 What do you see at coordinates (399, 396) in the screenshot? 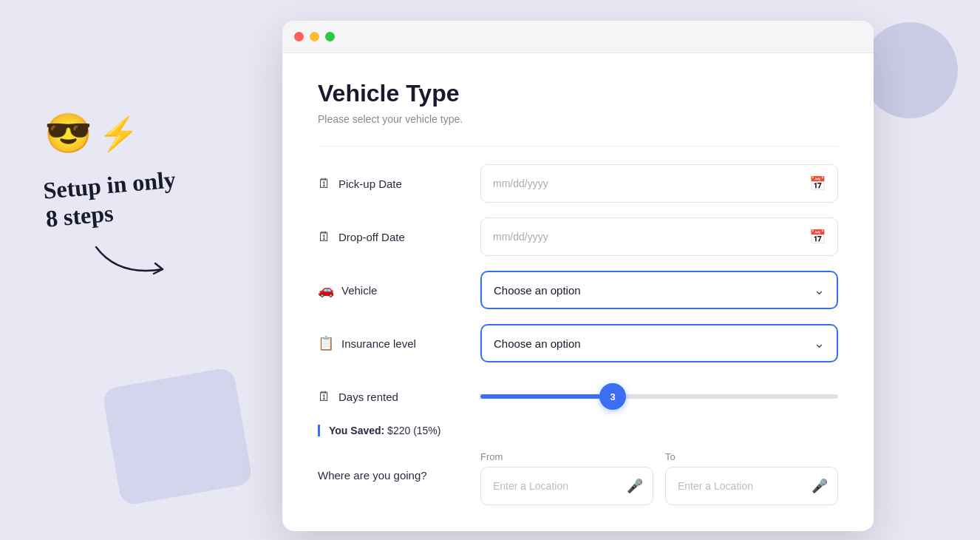
I see `days-rented-label: 🗓 Days rented` at bounding box center [399, 396].